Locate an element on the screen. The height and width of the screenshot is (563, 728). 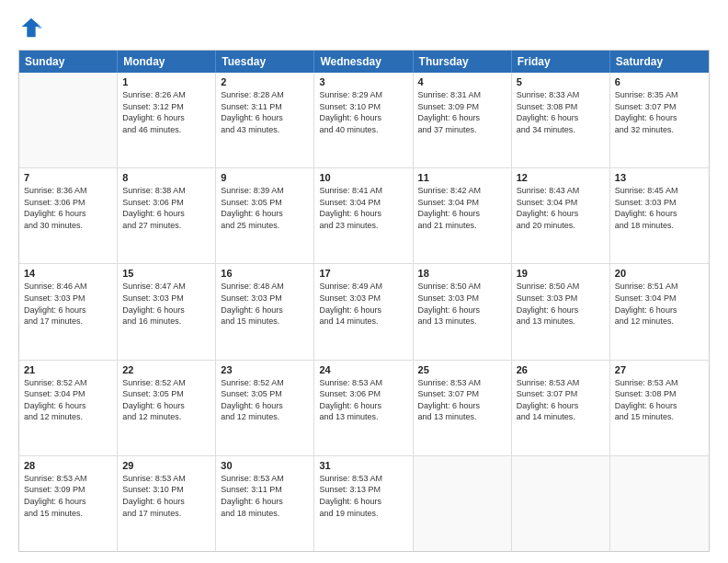
day-cell-6: 6Sunrise: 8:35 AM Sunset: 3:07 PM Daylig… is located at coordinates (660, 120).